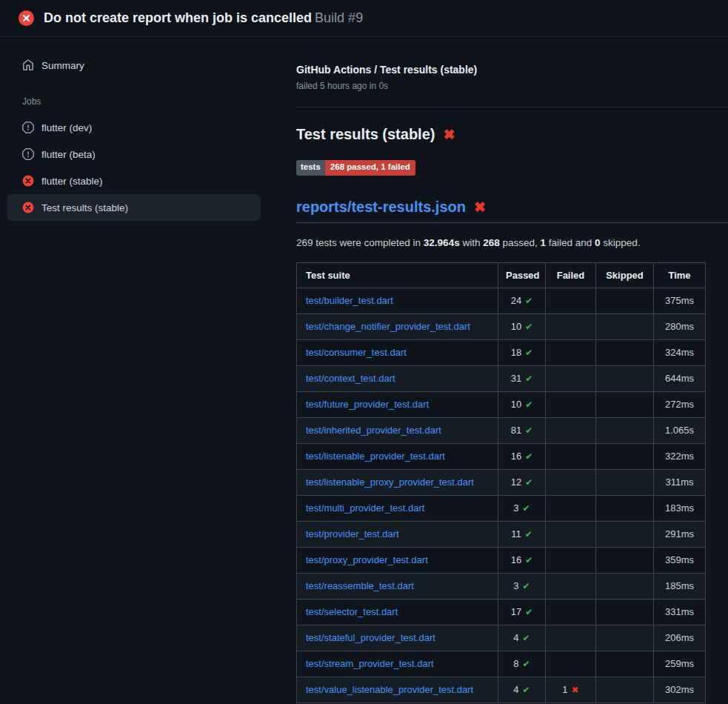  I want to click on test-suite-link: test/proxy_provider_test.dart, so click(367, 560).